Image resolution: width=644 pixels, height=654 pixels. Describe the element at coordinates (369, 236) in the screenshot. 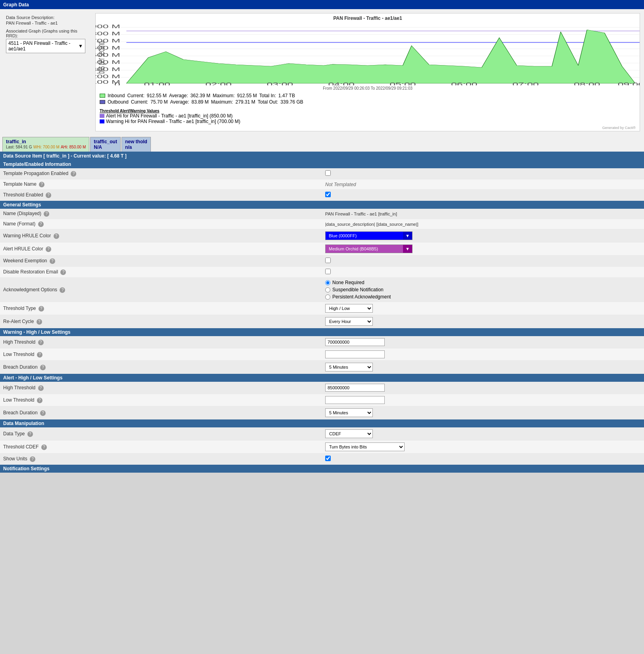

I see `warning-hrule-color-dropdown: Blue (0000FF) ▼` at that location.